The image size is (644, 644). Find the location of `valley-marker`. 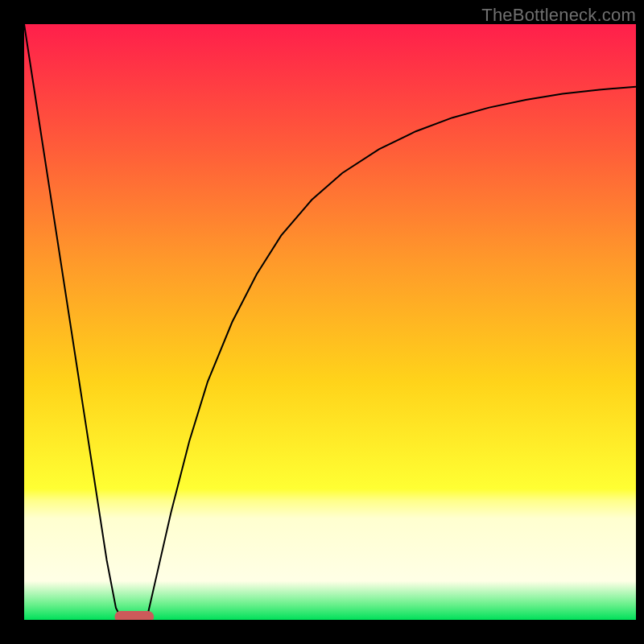

valley-marker is located at coordinates (134, 615).